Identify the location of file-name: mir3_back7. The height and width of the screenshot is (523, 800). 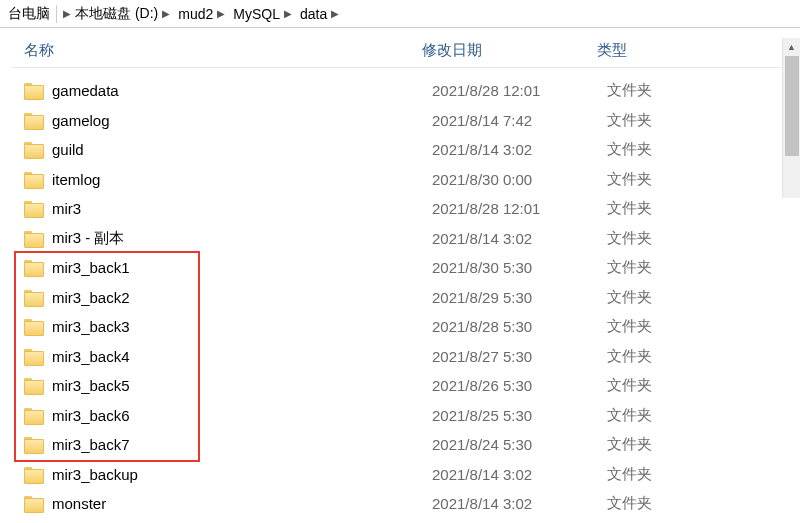
(242, 444).